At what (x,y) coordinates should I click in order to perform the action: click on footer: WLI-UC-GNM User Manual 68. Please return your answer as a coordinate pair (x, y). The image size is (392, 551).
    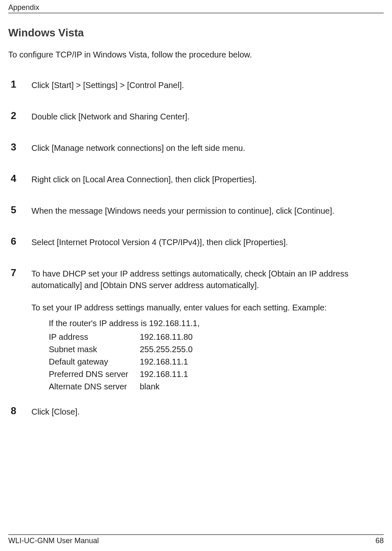
    Looking at the image, I should click on (196, 540).